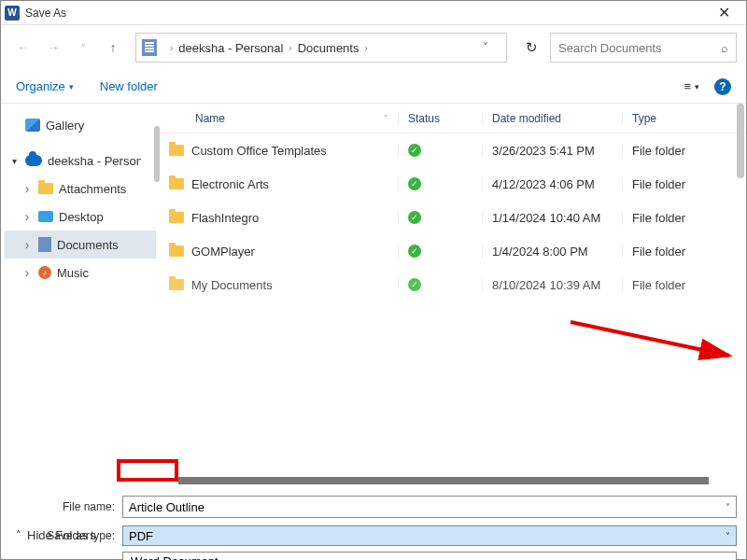 This screenshot has height=560, width=747. Describe the element at coordinates (232, 286) in the screenshot. I see `file-name: My Documents` at that location.